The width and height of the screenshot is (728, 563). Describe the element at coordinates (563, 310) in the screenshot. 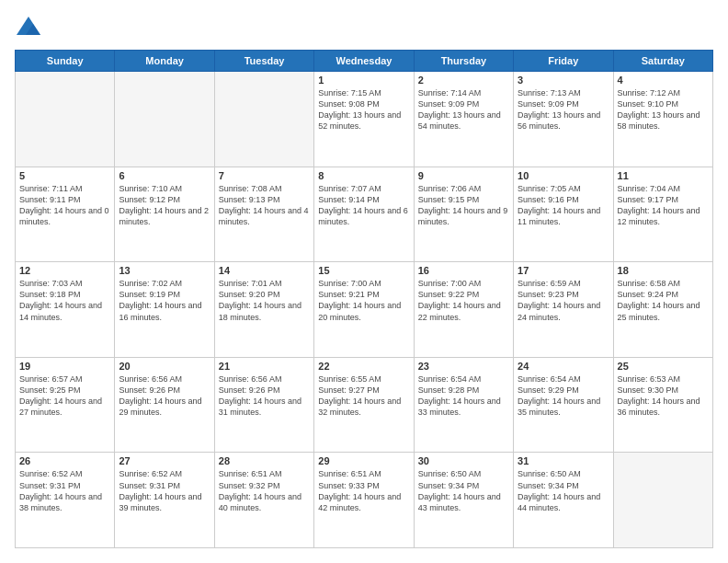

I see `calendar-cell: 17Sunrise: 6:59 AM Sunset: 9:23 PM Dayli…` at that location.